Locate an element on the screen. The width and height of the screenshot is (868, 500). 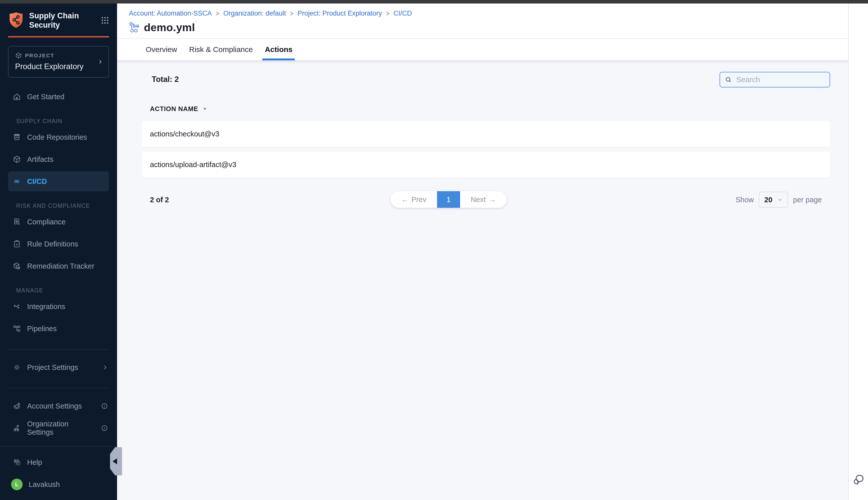
supply-chain-security-logo-icon is located at coordinates (16, 20).